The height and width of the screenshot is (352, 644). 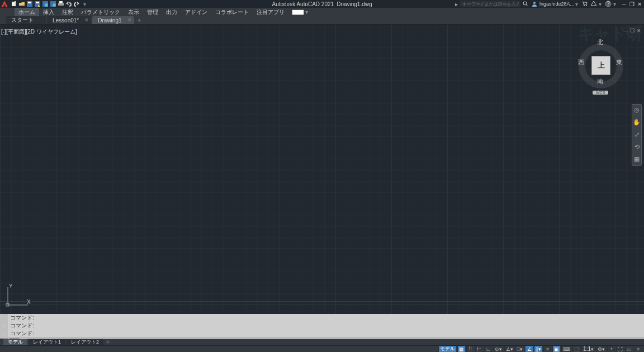 I want to click on minimize-button: ─, so click(x=624, y=4).